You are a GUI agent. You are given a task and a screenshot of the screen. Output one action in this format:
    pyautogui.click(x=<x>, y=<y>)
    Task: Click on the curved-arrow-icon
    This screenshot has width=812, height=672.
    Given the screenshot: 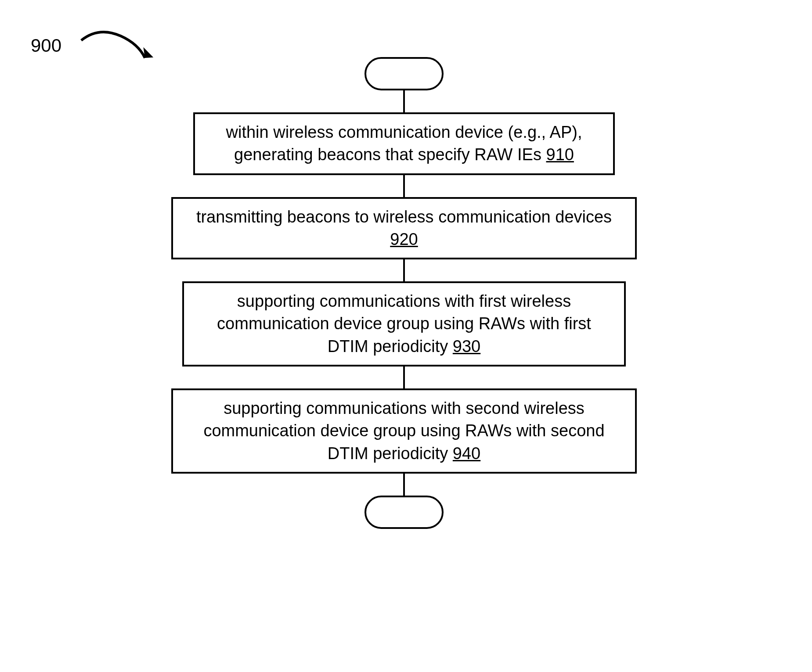 What is the action you would take?
    pyautogui.click(x=121, y=45)
    